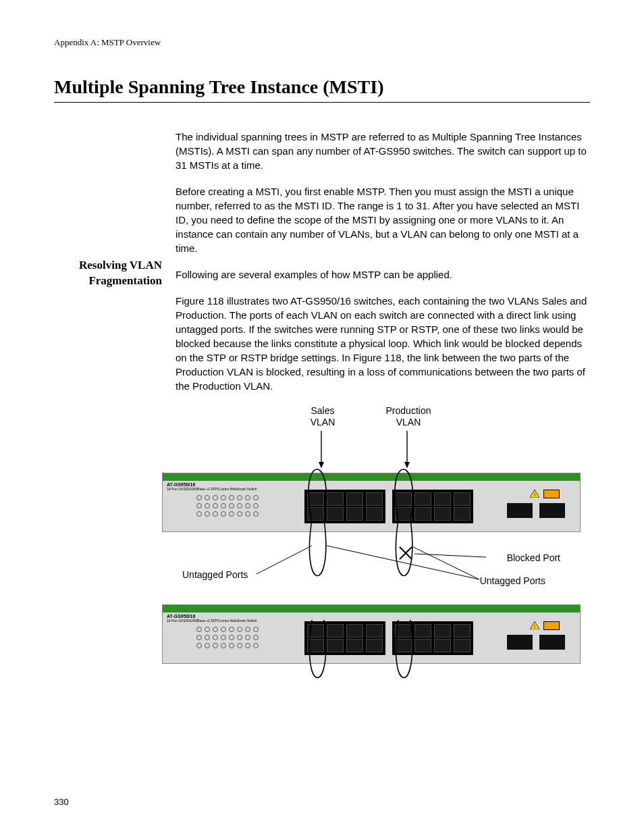 This screenshot has height=834, width=644. What do you see at coordinates (371, 634) in the screenshot?
I see `switch-bottom: AT-GS950/16 16 Port 10/100/1000Base +2 S…` at bounding box center [371, 634].